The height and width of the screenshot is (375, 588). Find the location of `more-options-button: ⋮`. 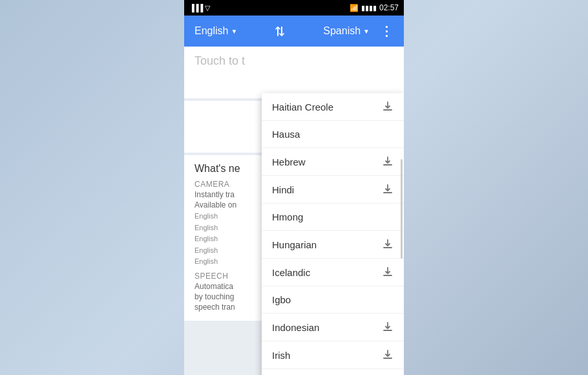

more-options-button: ⋮ is located at coordinates (386, 31).